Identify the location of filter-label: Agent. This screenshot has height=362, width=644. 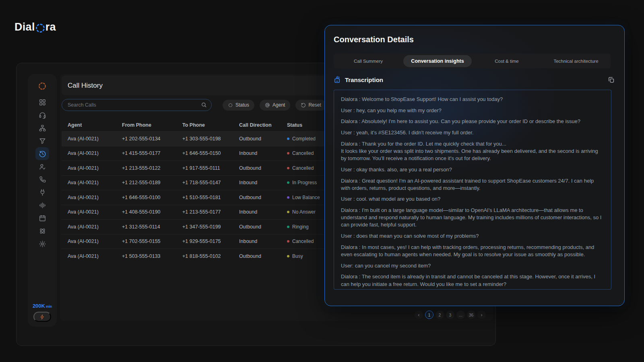
(279, 105).